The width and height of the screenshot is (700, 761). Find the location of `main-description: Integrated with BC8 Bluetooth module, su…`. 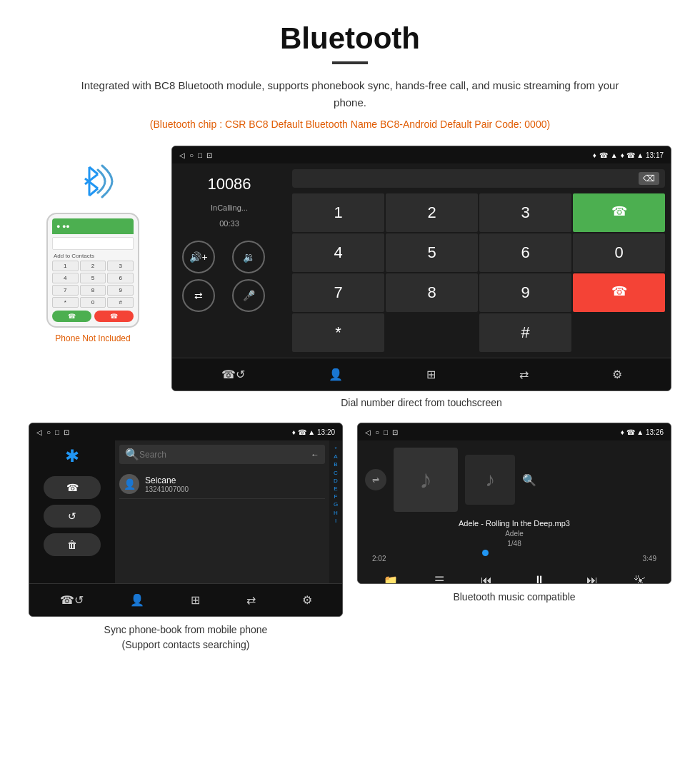

main-description: Integrated with BC8 Bluetooth module, su… is located at coordinates (350, 94).